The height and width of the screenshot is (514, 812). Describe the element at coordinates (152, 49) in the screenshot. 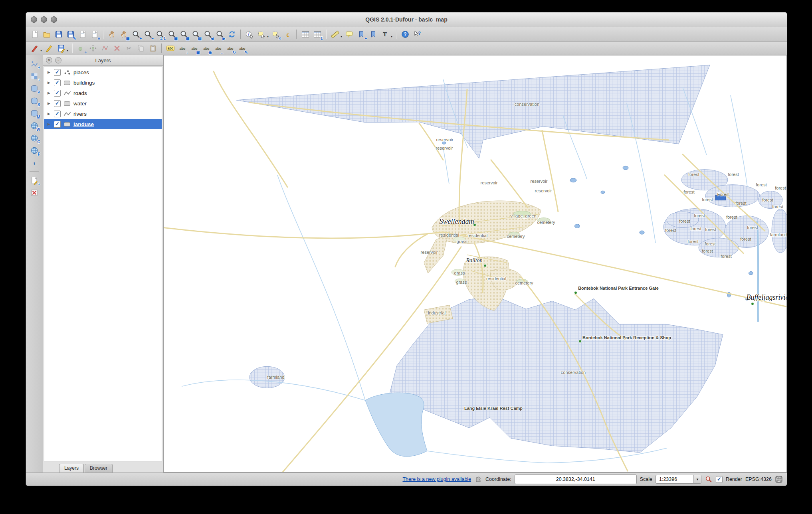

I see `paste-features-icon` at that location.